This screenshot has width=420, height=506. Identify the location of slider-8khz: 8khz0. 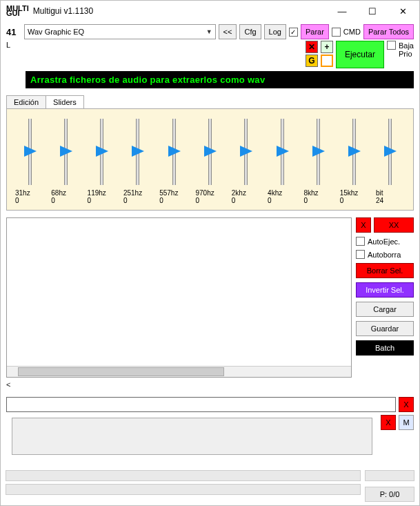
(318, 162).